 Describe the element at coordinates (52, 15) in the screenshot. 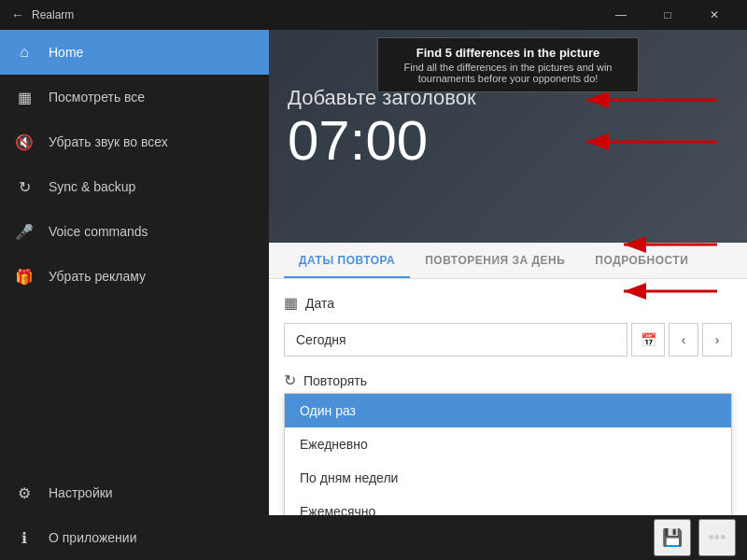

I see `app-title: Realarm` at that location.